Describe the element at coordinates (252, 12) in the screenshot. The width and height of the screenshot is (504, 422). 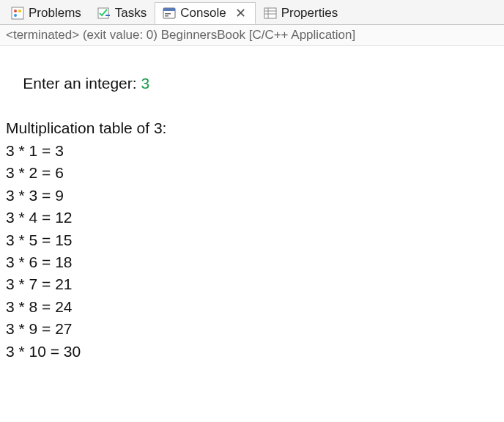
I see `view-tab-bar: Problems Tasks Console ✕ Properties` at that location.